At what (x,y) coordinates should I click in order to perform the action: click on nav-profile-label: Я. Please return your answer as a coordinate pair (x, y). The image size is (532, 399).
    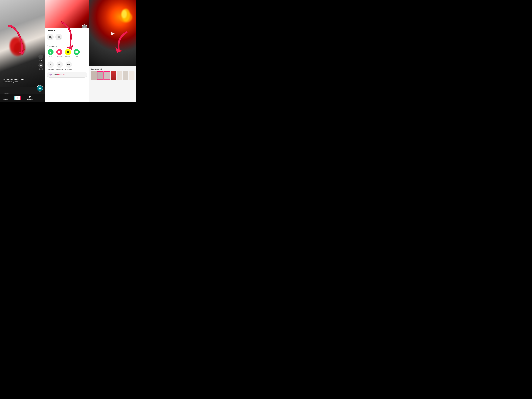
    Looking at the image, I should click on (40, 100).